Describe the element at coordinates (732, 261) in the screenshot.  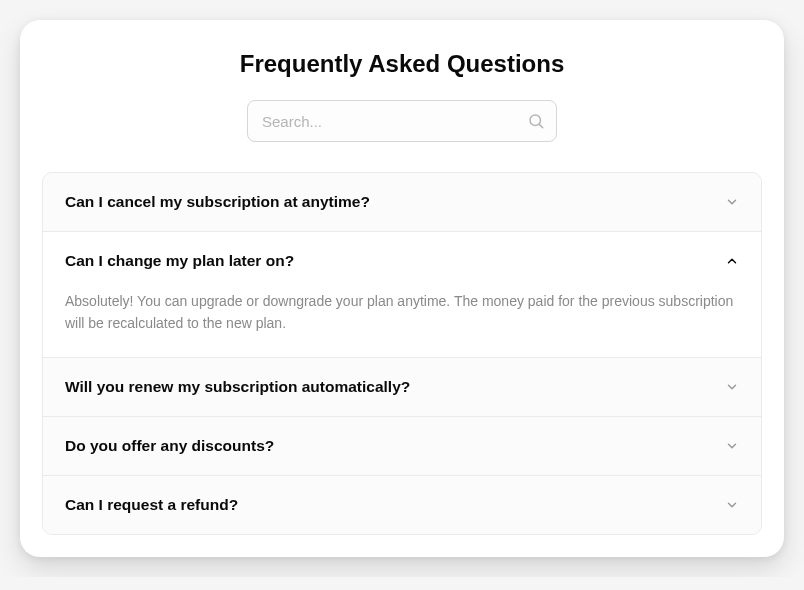
I see `chevron-up-icon` at that location.